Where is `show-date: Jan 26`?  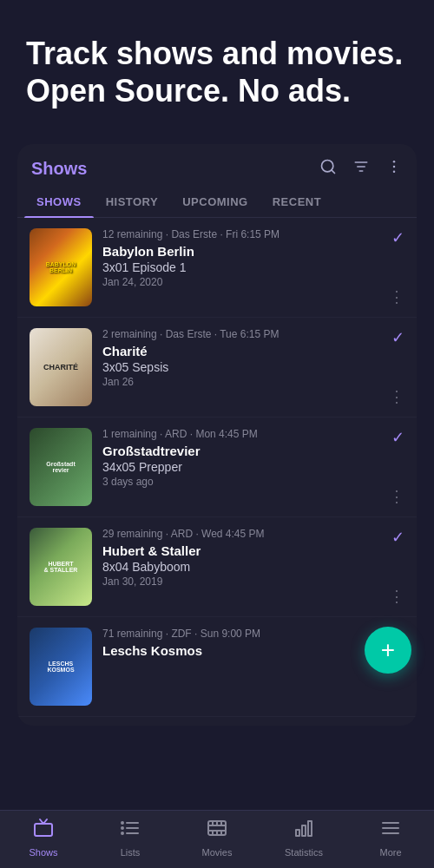 show-date: Jan 26 is located at coordinates (242, 382).